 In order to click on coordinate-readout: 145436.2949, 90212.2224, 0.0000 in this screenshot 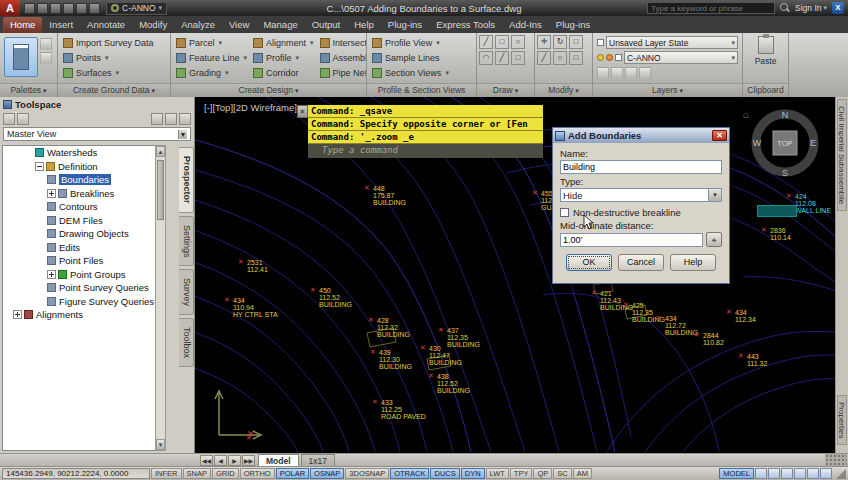, I will do `click(76, 474)`.